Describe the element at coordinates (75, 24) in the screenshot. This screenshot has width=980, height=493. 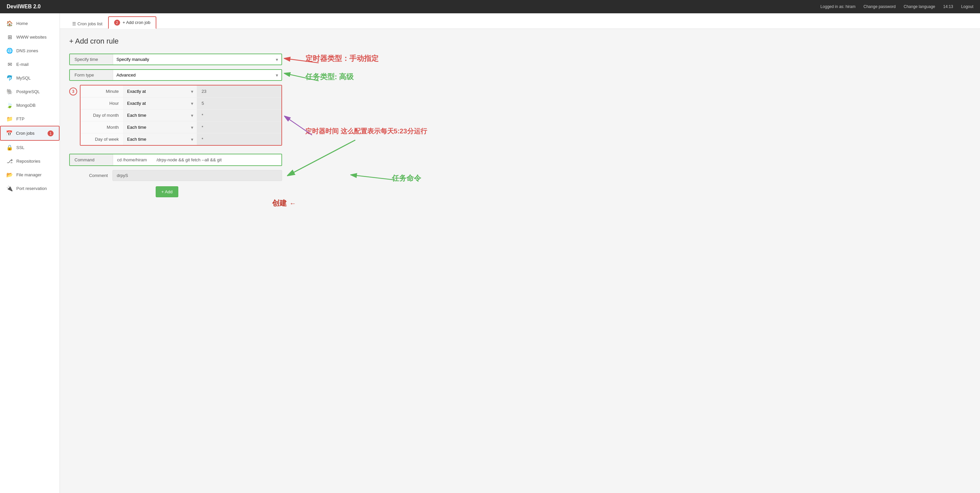
I see `list-icon: ☰` at that location.